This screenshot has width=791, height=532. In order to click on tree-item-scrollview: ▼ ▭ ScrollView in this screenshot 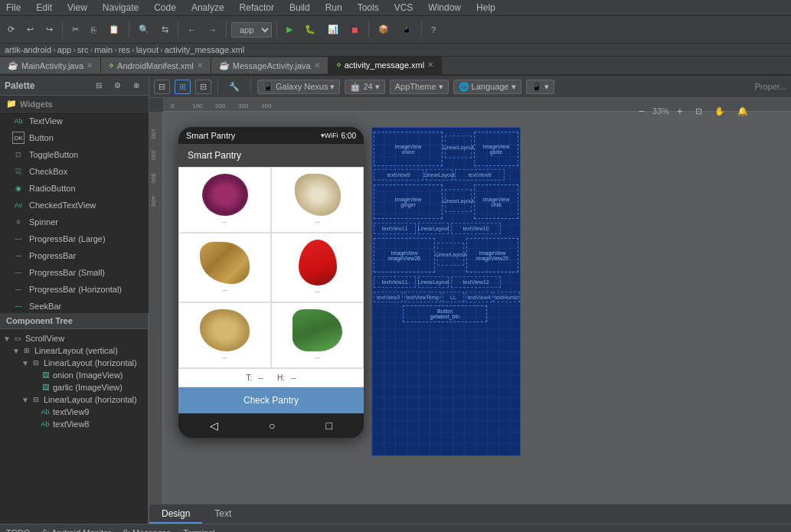, I will do `click(74, 338)`.